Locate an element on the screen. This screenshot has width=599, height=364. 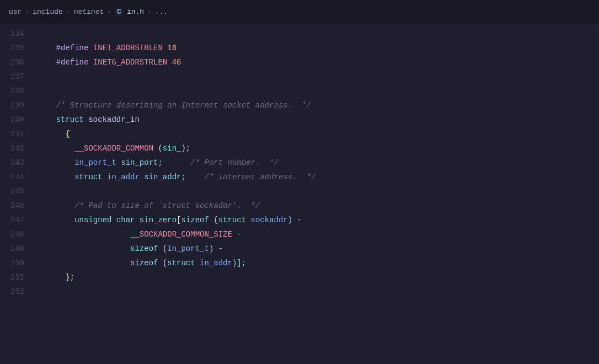
breadcrumb-bar: usr › include › netinet › C in.h › ... is located at coordinates (300, 12).